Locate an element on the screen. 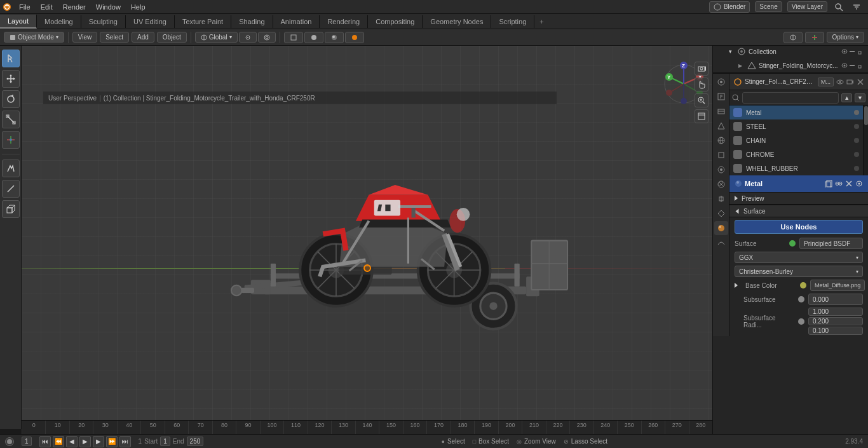 Image resolution: width=868 pixels, height=448 pixels. gizmos-btn is located at coordinates (815, 37).